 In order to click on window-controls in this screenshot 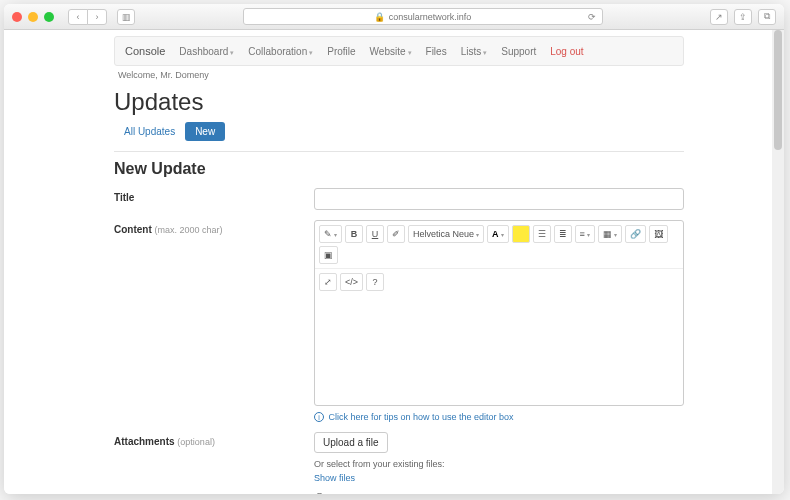, I will do `click(33, 17)`.